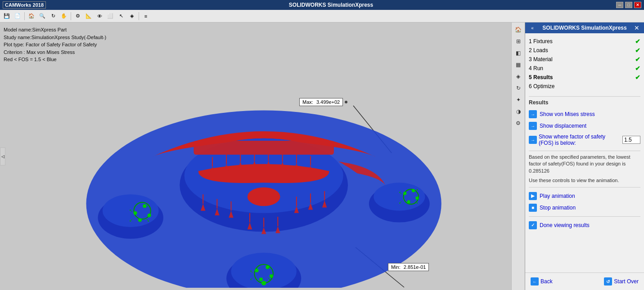 Image resolution: width=644 pixels, height=290 pixels. Describe the element at coordinates (582, 68) in the screenshot. I see `step-4-label: 4 Run` at that location.